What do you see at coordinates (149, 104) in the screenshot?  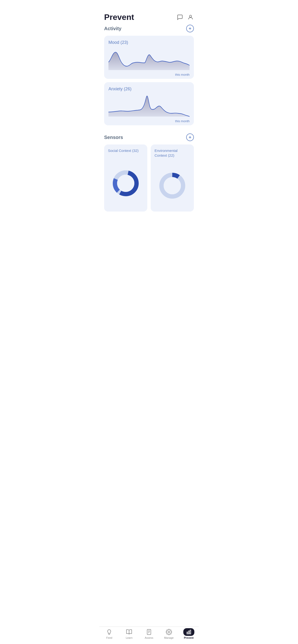 I see `anxiety-chart-card: Anxiety (26) this month` at bounding box center [149, 104].